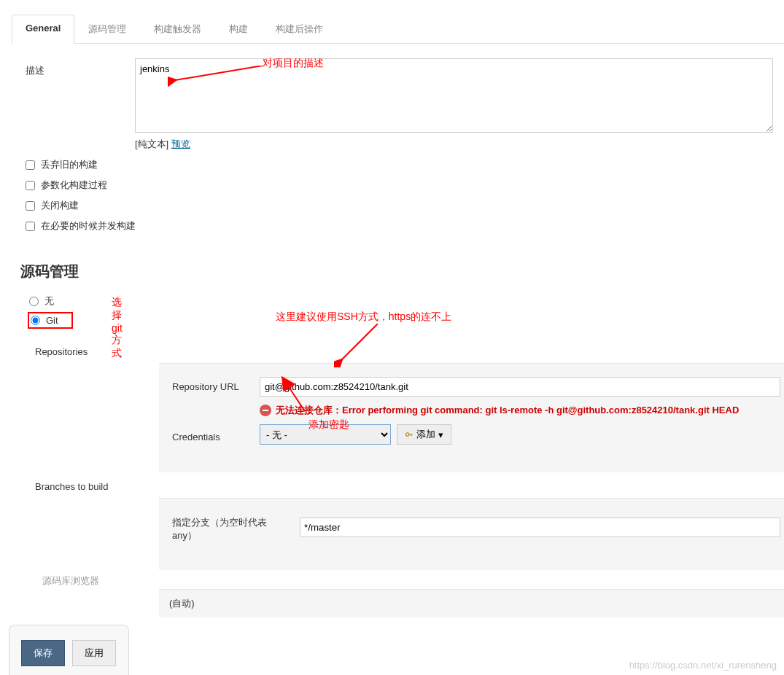 The image size is (784, 675). I want to click on branch-spec-input, so click(540, 528).